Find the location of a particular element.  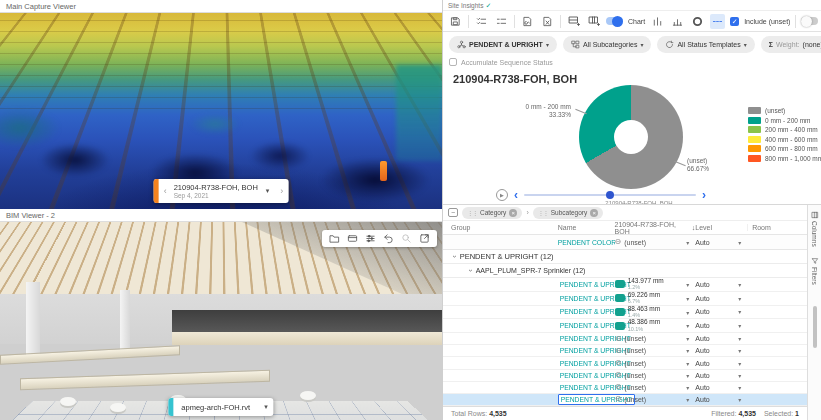

column-chart-icon is located at coordinates (678, 22).